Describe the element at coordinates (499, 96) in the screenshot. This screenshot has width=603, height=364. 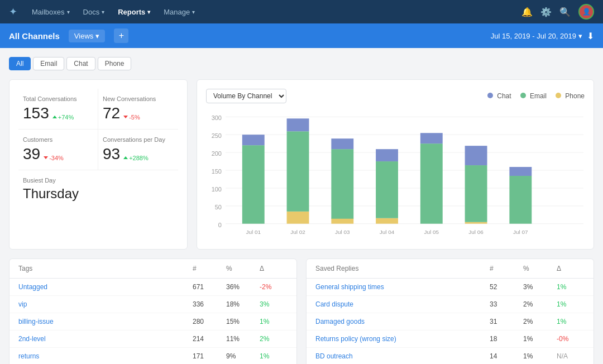
I see `legend-chat: Chat` at that location.